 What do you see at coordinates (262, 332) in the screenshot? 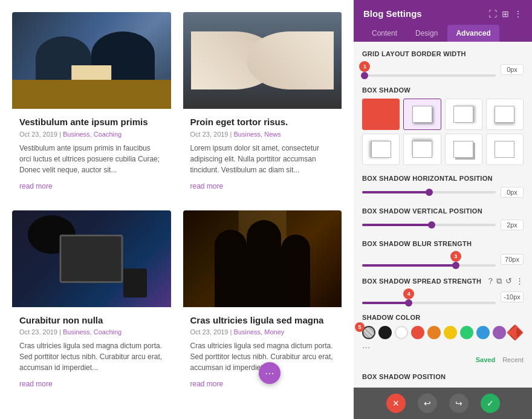
I see `card-4-meta: Oct 23, 2019 | Business, Money` at bounding box center [262, 332].